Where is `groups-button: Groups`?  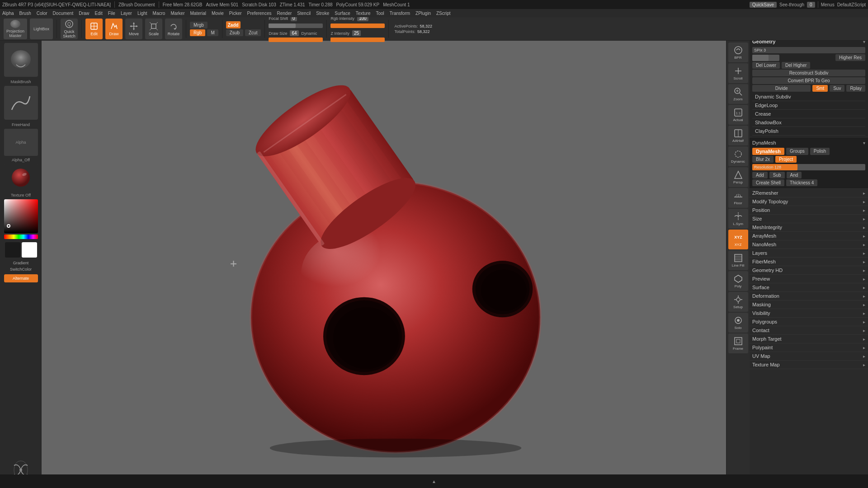 groups-button: Groups is located at coordinates (797, 151).